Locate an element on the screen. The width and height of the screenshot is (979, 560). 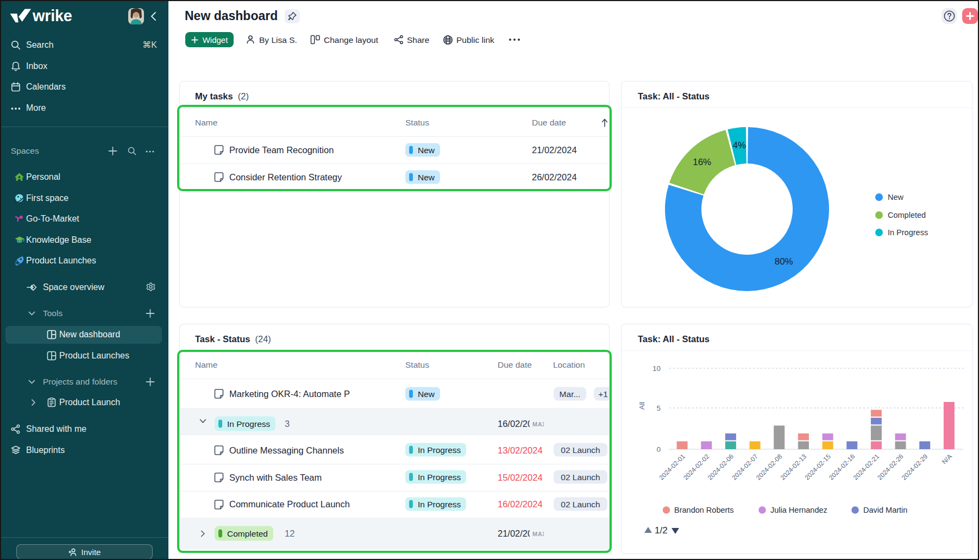
svg-text: 10 is located at coordinates (656, 368).